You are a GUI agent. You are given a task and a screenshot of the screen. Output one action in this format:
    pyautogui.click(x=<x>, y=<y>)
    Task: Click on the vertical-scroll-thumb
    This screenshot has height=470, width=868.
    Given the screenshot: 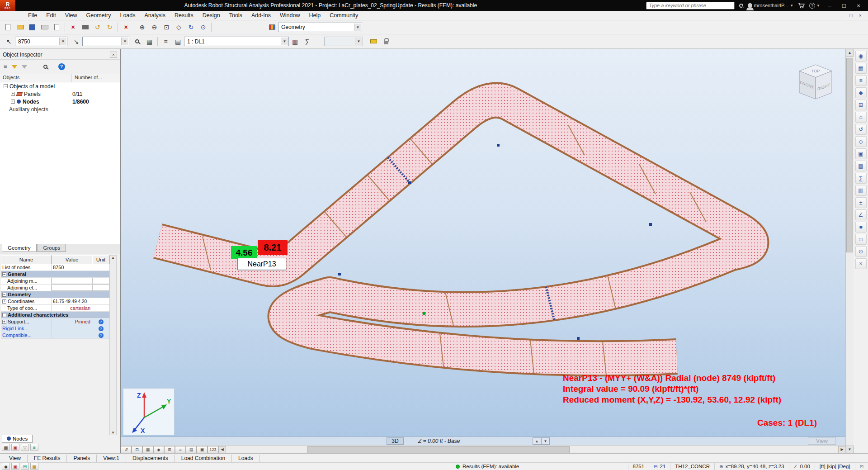 What is the action you would take?
    pyautogui.click(x=850, y=155)
    